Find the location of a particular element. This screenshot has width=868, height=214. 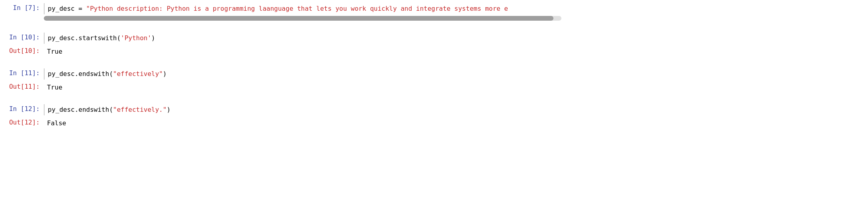

cell-12: In [12]: py_desc.endswith("effectively."… is located at coordinates (434, 116).